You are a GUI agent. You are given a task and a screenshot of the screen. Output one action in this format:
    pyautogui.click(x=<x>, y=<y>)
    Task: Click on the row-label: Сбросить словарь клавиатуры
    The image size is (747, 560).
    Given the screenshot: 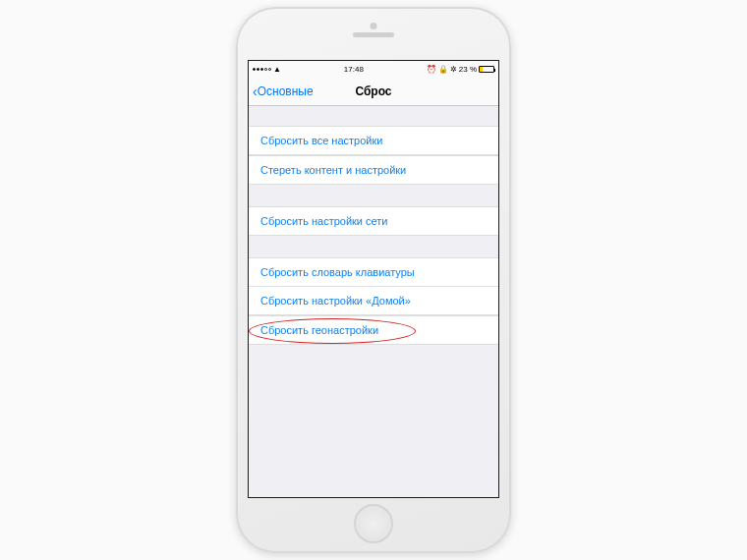 What is the action you would take?
    pyautogui.click(x=338, y=272)
    